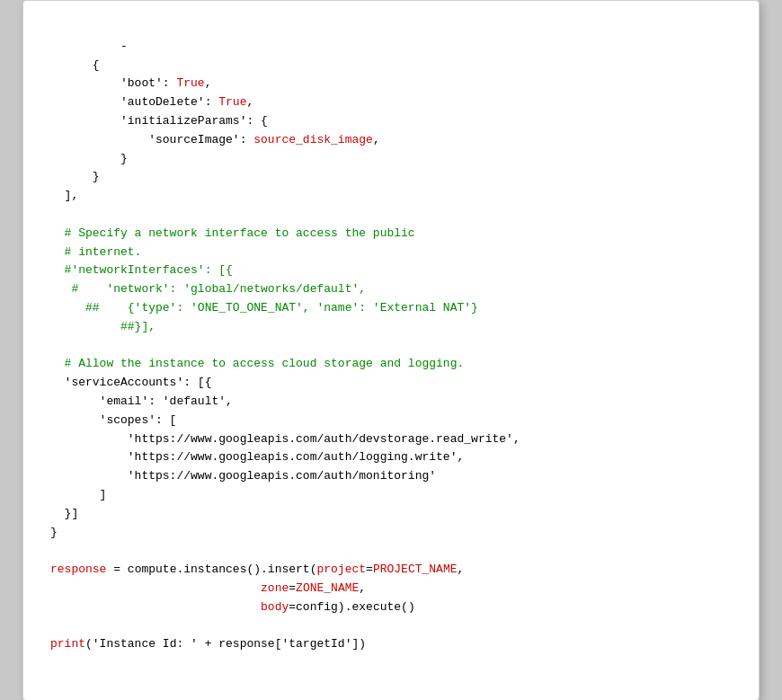  Describe the element at coordinates (54, 532) in the screenshot. I see `line-close-config: }` at that location.